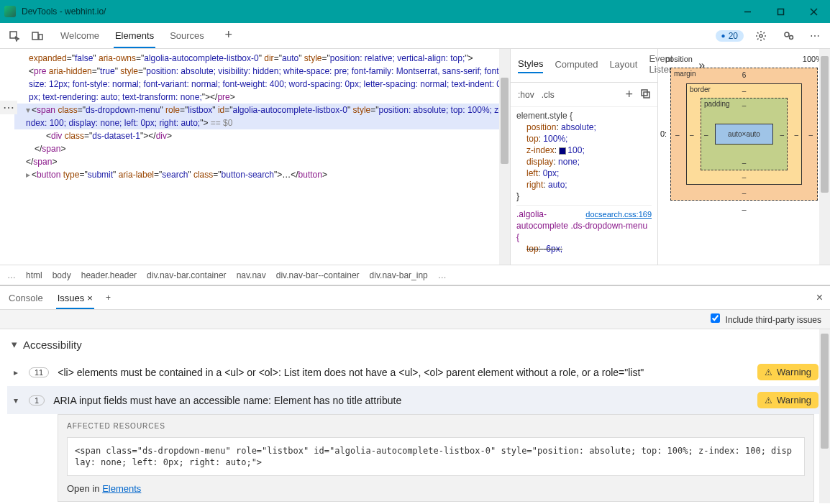 The image size is (830, 504). I want to click on add-tab-icon: +, so click(229, 35).